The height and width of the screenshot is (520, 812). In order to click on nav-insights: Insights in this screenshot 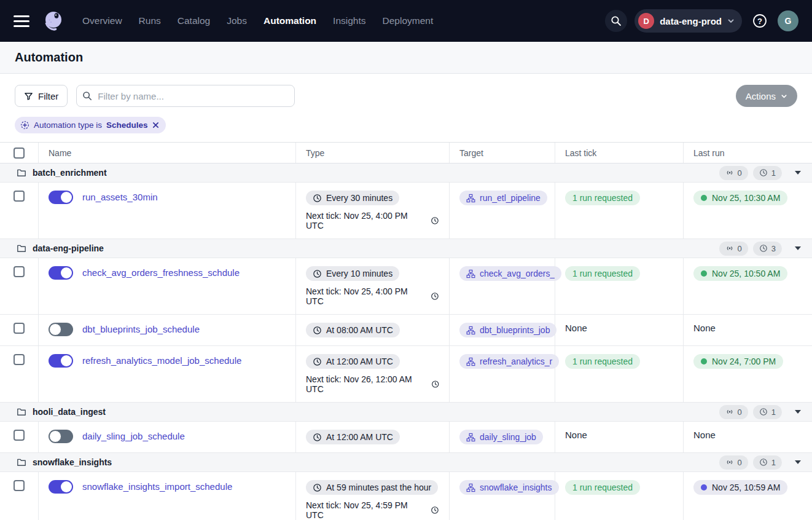, I will do `click(349, 21)`.